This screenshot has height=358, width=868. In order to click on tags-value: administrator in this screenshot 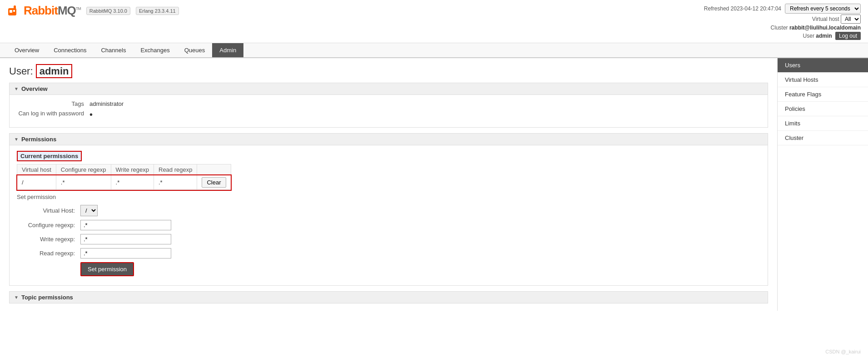, I will do `click(106, 104)`.